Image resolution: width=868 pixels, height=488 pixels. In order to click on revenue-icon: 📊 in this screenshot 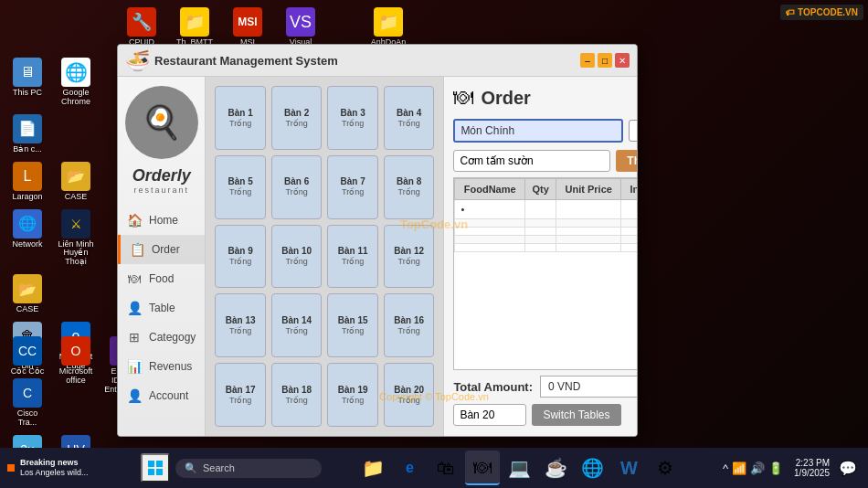, I will do `click(134, 366)`.